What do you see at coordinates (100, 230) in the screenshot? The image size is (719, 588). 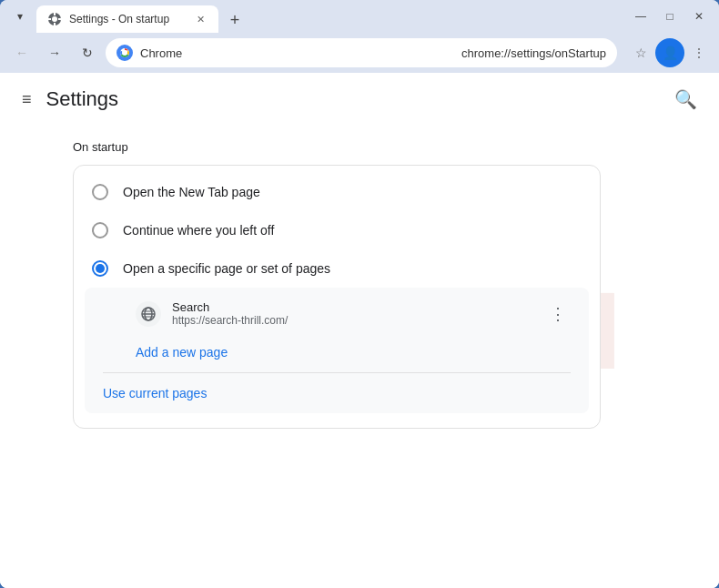 I see `radio-circle-continue` at bounding box center [100, 230].